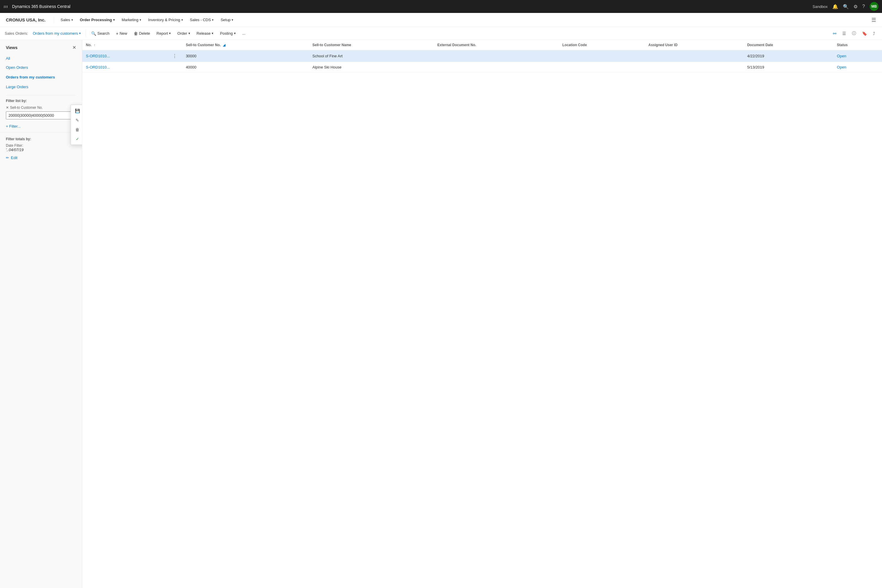  What do you see at coordinates (602, 45) in the screenshot?
I see `col-header-location-code: Location Code` at bounding box center [602, 45].